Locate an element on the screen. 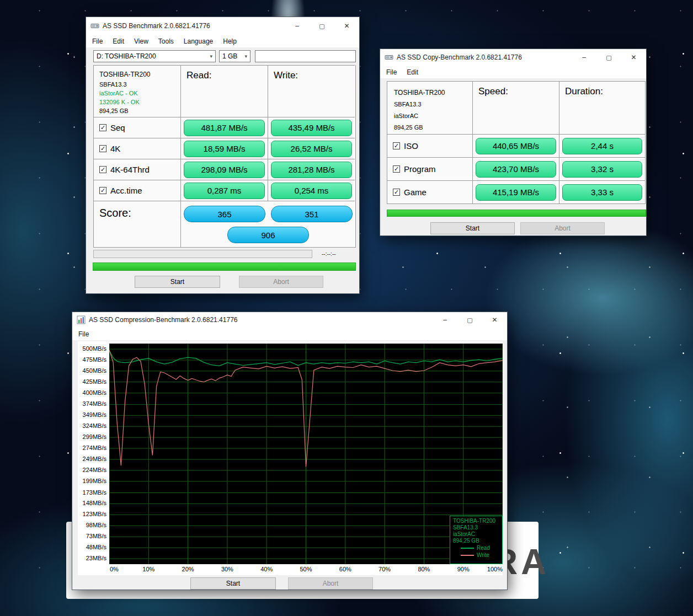  benchmark-text-input is located at coordinates (306, 56).